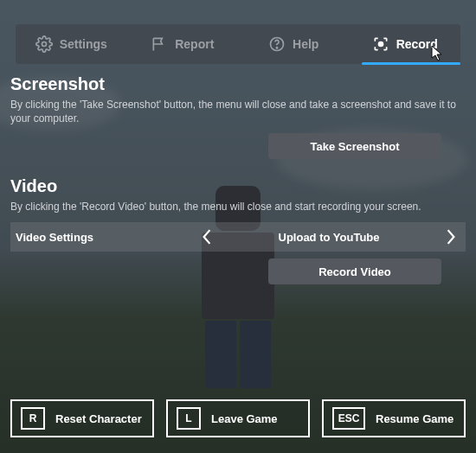 The height and width of the screenshot is (453, 476). Describe the element at coordinates (189, 418) in the screenshot. I see `keycap: L` at that location.